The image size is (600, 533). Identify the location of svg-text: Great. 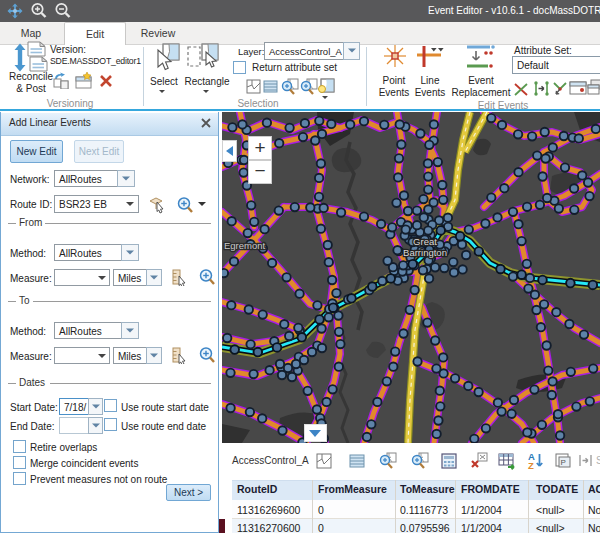
(425, 242).